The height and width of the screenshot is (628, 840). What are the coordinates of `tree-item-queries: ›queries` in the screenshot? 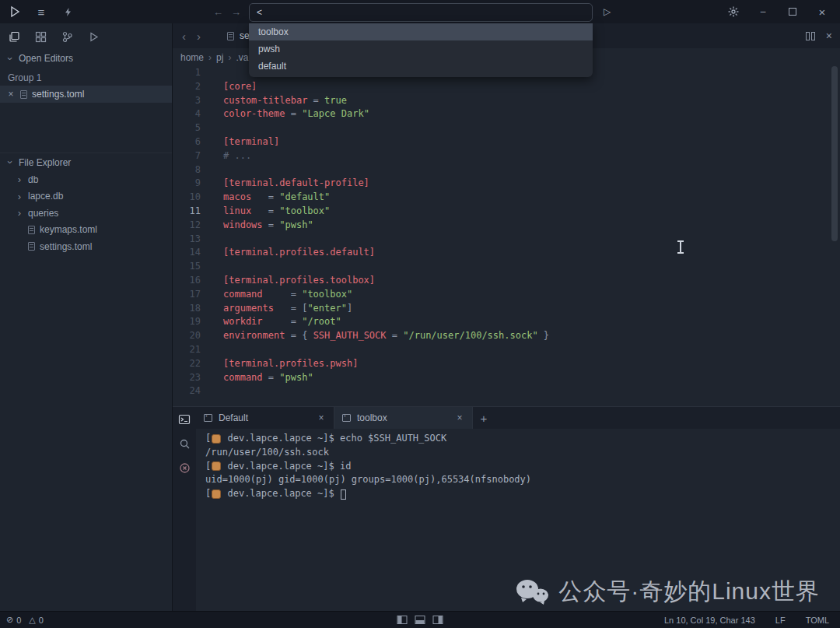 It's located at (86, 213).